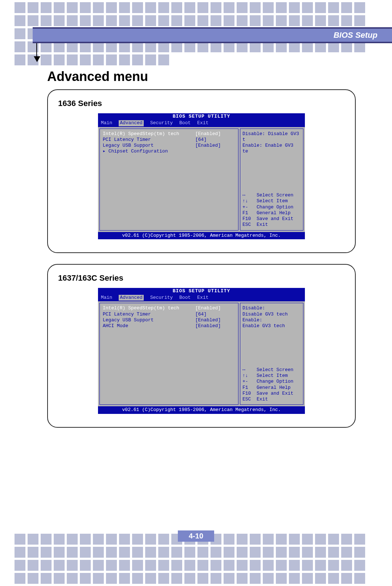 The height and width of the screenshot is (586, 392). What do you see at coordinates (169, 326) in the screenshot?
I see `bios-setting-row: AHCI Mode[Enabled]` at bounding box center [169, 326].